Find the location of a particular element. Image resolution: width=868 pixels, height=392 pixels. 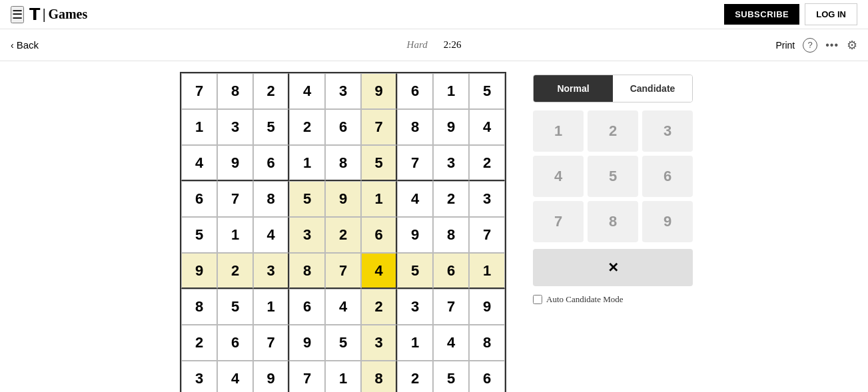

back-button: ‹ Back is located at coordinates (25, 45).